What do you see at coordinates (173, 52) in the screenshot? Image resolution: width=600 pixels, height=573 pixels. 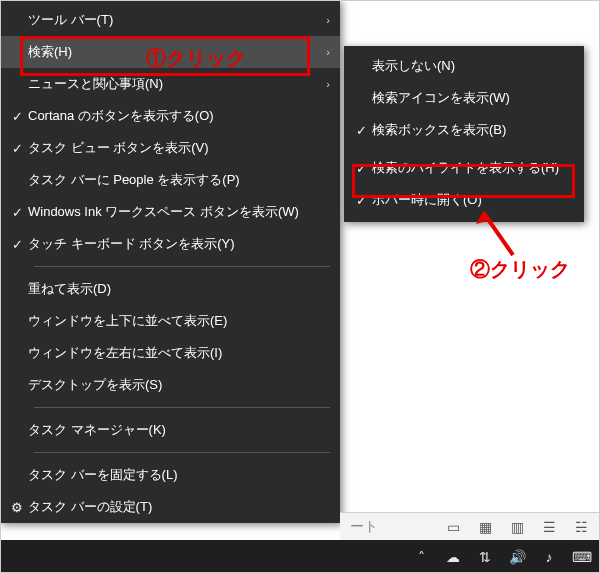 I see `menu-item-label: 検索(H)` at bounding box center [173, 52].